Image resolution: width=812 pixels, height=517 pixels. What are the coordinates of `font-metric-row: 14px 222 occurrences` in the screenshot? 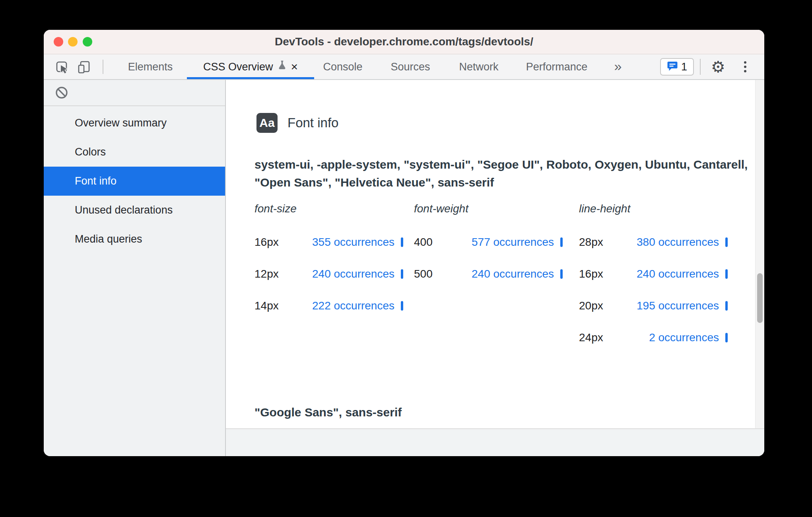 It's located at (330, 306).